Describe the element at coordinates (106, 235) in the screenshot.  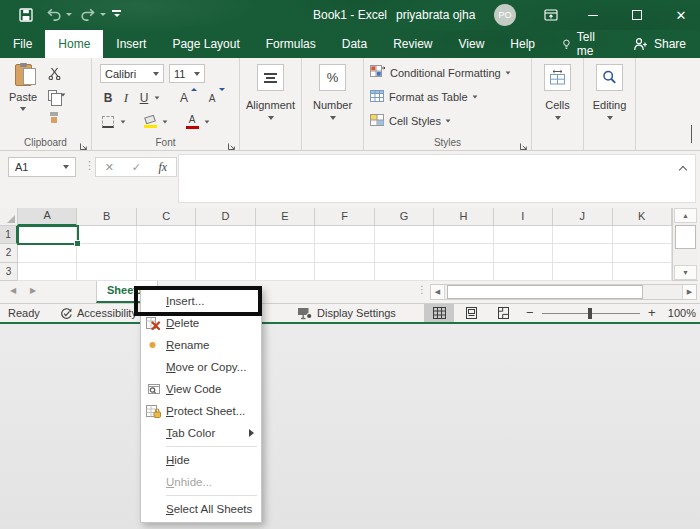
I see `cell-B1` at that location.